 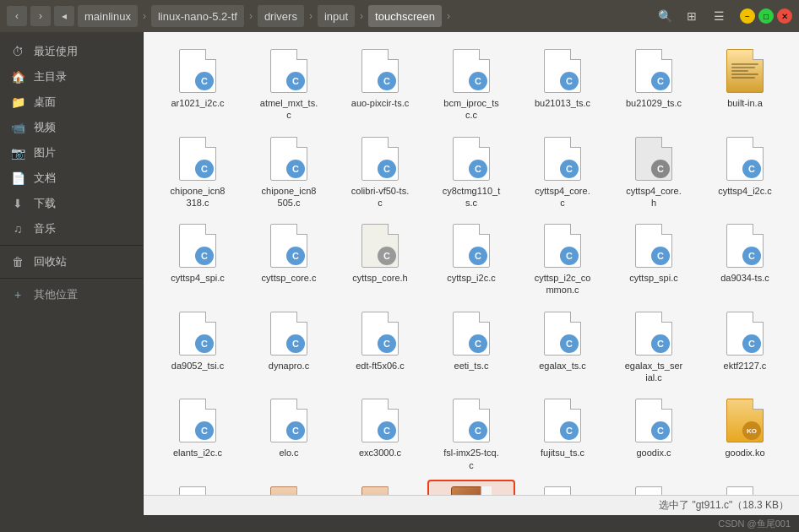 What do you see at coordinates (563, 84) in the screenshot?
I see `file-item-bu21013: C bu21013_ts.c` at bounding box center [563, 84].